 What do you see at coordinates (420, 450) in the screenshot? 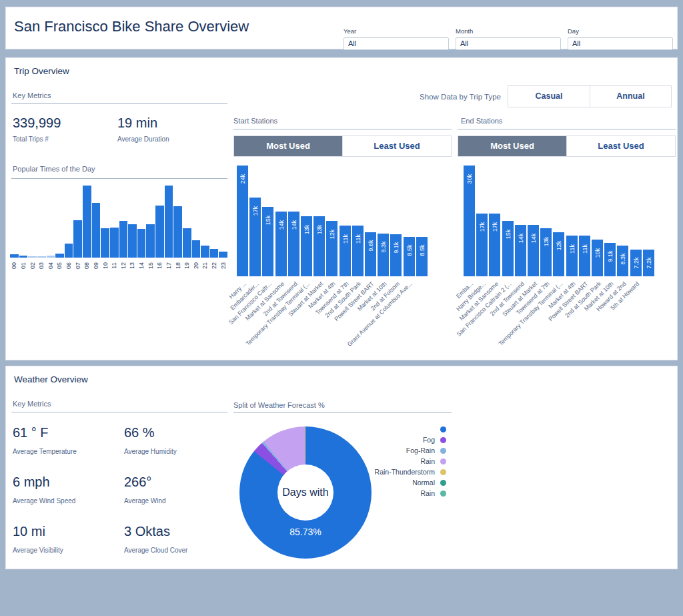
I see `legend-label: Fog-Rain` at bounding box center [420, 450].